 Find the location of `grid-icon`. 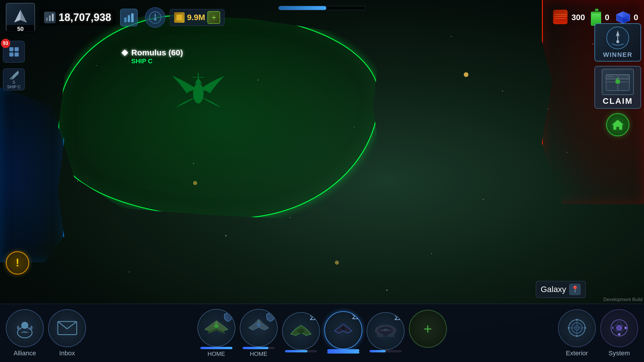

grid-icon is located at coordinates (14, 52).